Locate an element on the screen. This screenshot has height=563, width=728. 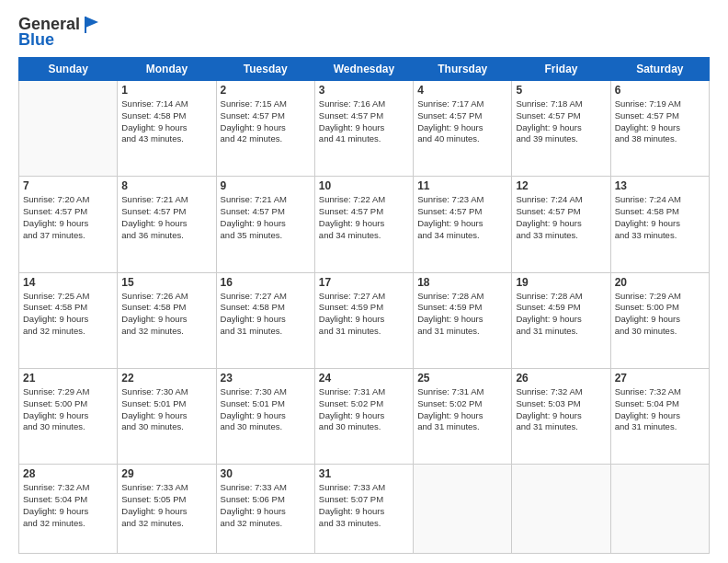
day-number: 28 is located at coordinates (68, 474).